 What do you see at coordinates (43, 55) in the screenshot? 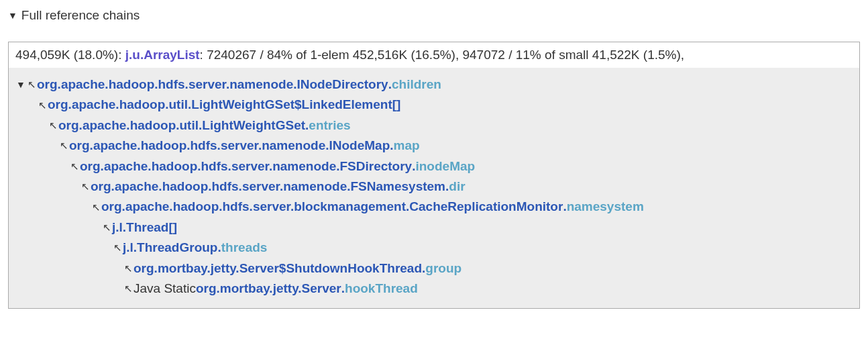
I see `summary-size: 494,059K` at bounding box center [43, 55].